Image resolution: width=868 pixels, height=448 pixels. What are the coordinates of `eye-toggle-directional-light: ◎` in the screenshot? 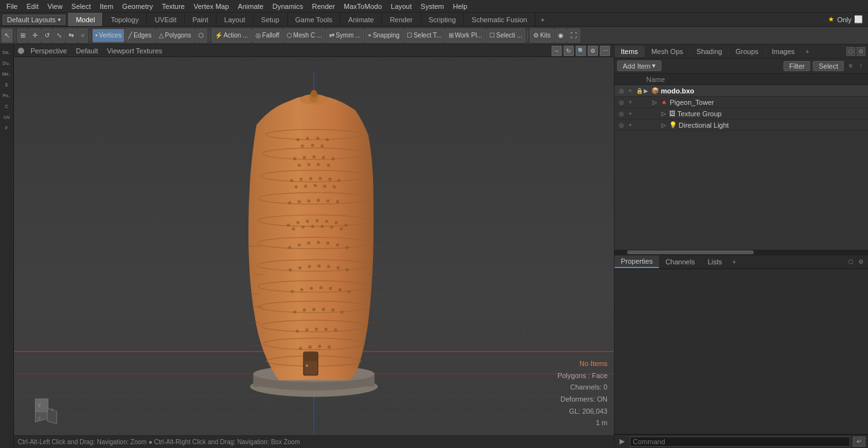 It's located at (621, 125).